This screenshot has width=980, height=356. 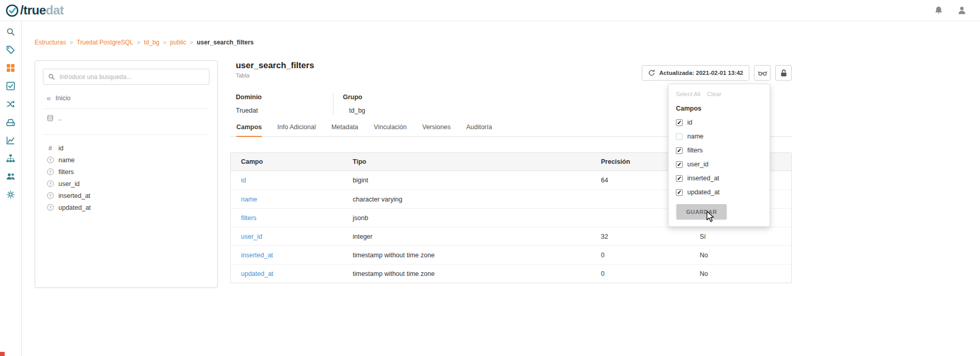 What do you see at coordinates (292, 255) in the screenshot?
I see `field-link: inserted_at` at bounding box center [292, 255].